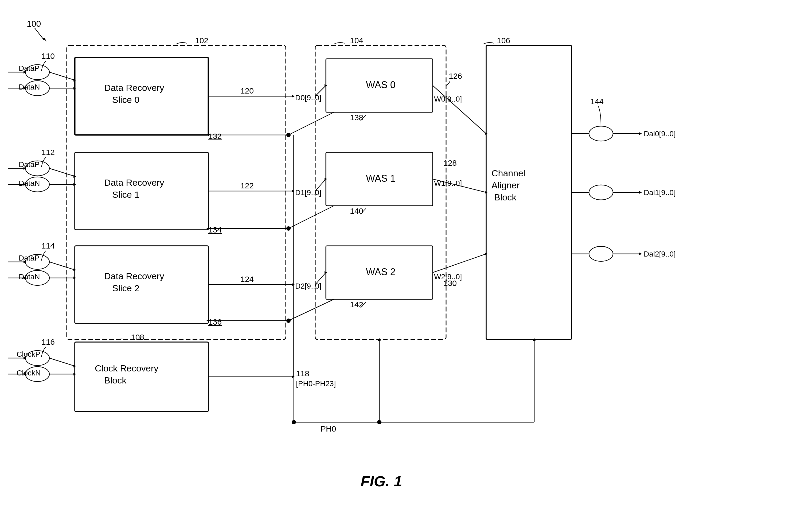  I want to click on label-datan3: DataN, so click(29, 277).